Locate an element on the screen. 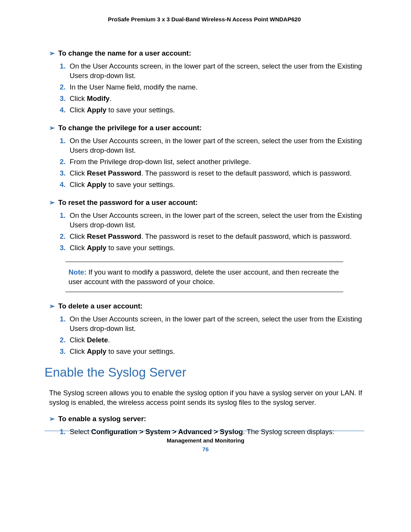  footer-page-number: 76 is located at coordinates (206, 449).